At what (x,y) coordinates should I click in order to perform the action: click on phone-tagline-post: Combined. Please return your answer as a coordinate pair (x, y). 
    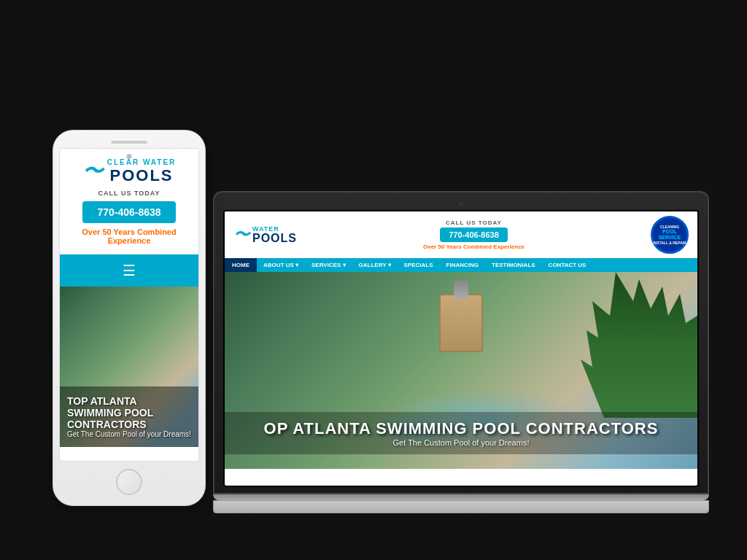
    Looking at the image, I should click on (156, 232).